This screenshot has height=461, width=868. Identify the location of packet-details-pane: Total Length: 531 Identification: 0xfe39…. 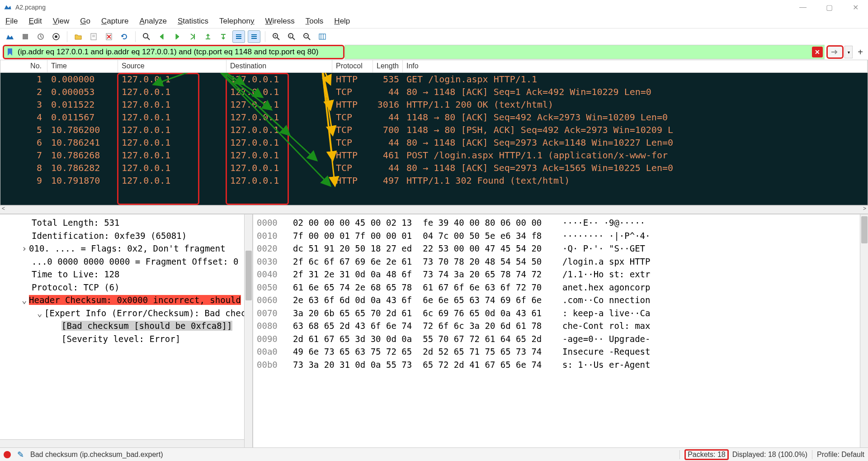
(127, 331).